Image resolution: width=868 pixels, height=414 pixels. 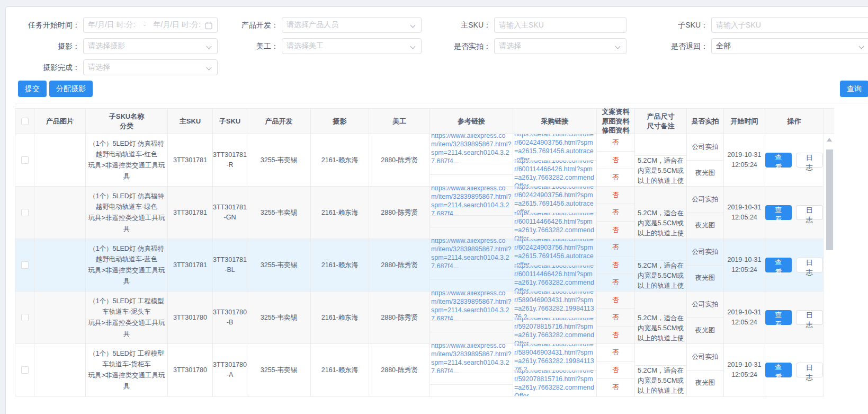 What do you see at coordinates (230, 318) in the screenshot?
I see `sub-sku-cell: 3TT301780-B` at bounding box center [230, 318].